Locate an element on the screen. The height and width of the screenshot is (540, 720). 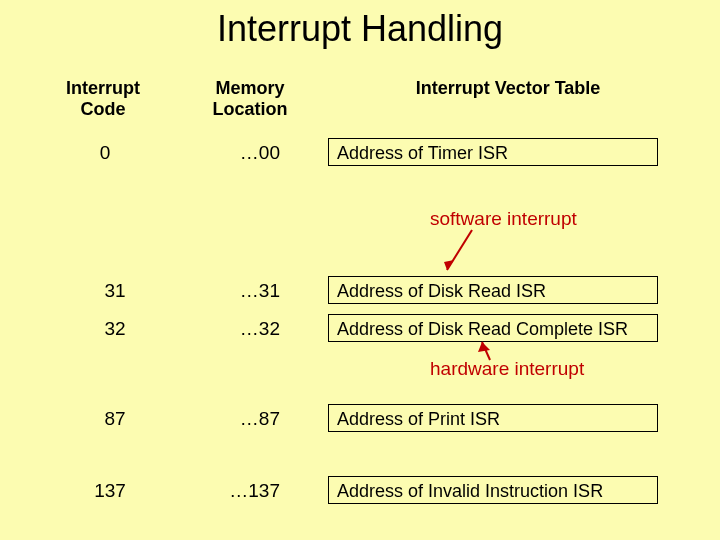
mem-31: …31 is located at coordinates (245, 291).